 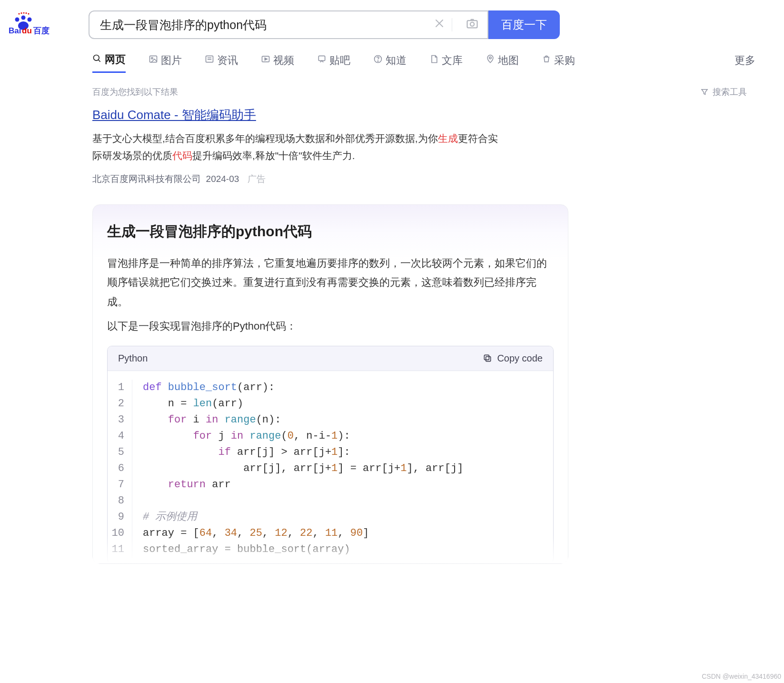 What do you see at coordinates (97, 60) in the screenshot?
I see `search-icon` at bounding box center [97, 60].